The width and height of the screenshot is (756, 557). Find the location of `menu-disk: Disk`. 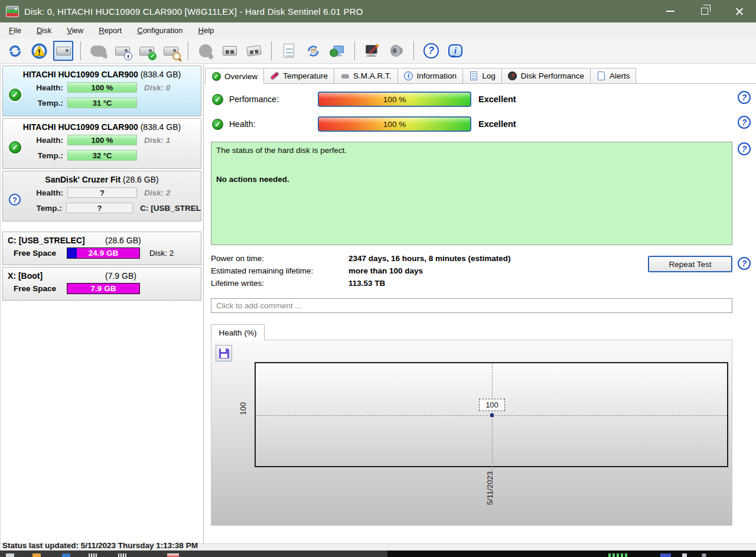

menu-disk: Disk is located at coordinates (44, 31).